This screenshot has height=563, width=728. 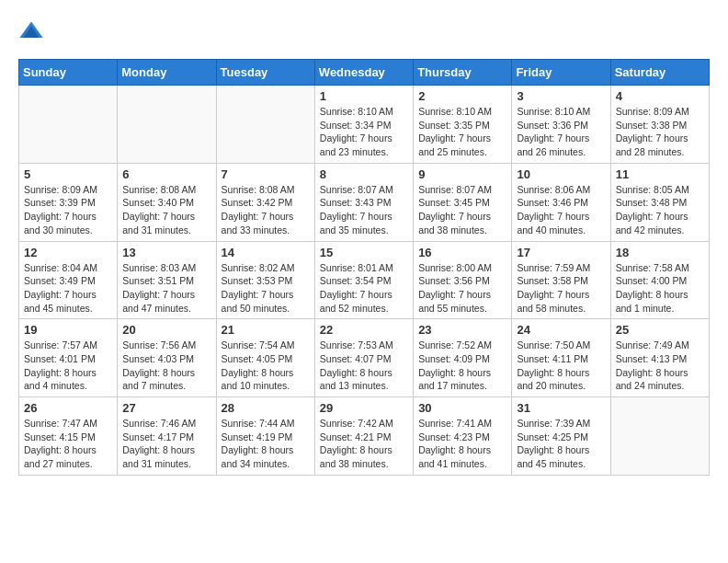 What do you see at coordinates (462, 252) in the screenshot?
I see `day-number: 16` at bounding box center [462, 252].